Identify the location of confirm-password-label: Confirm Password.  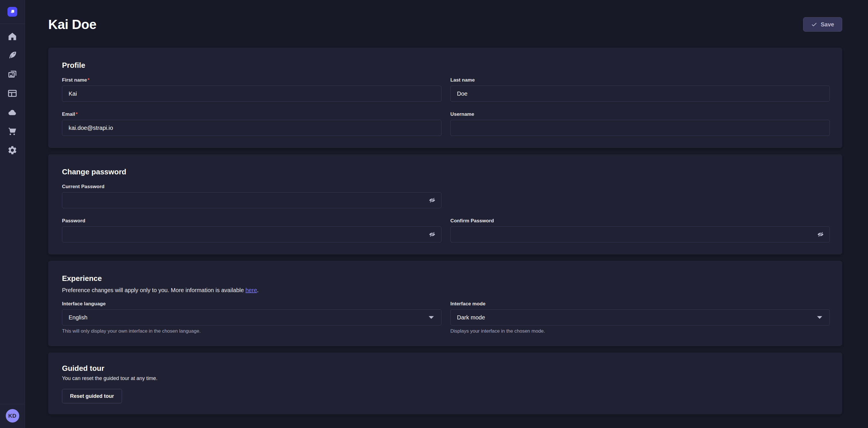
(640, 221).